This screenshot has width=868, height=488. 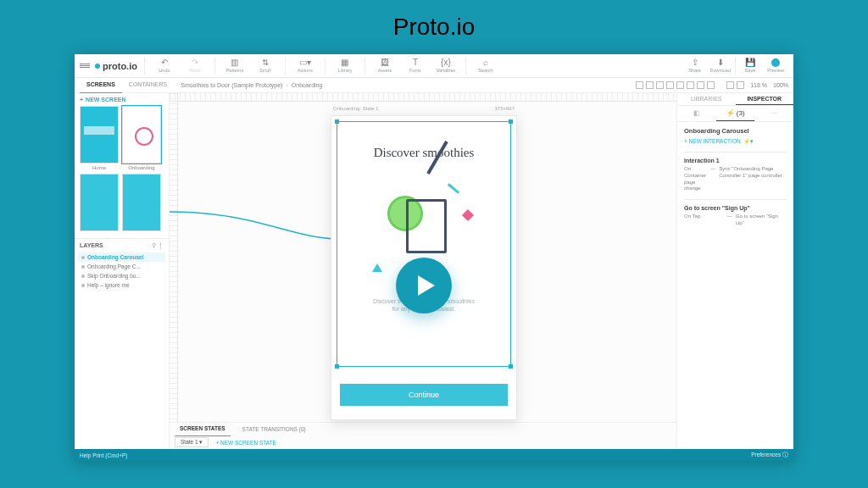 I want to click on variables-button: {x}Variables, so click(x=446, y=66).